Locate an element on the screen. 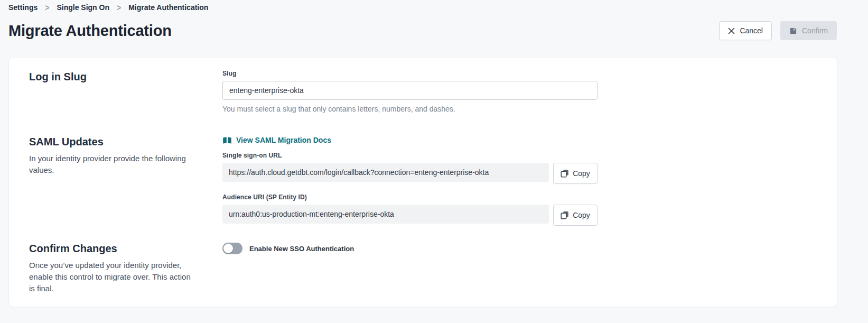  confirm-button: Confirm is located at coordinates (808, 31).